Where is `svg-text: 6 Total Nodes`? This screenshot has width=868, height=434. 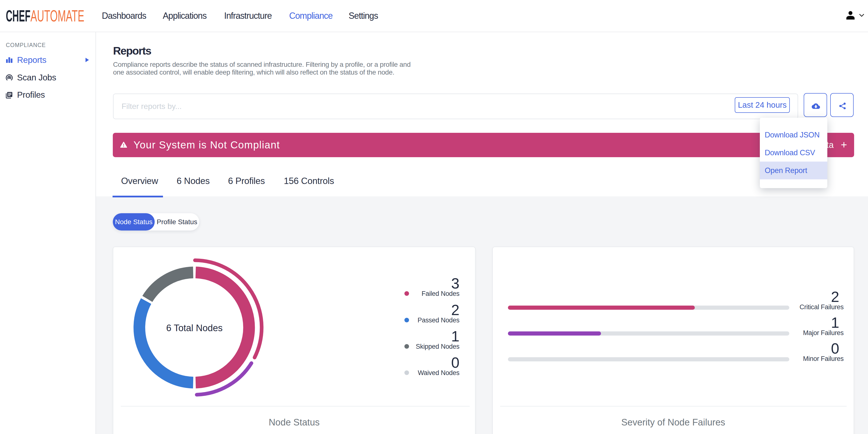
svg-text: 6 Total Nodes is located at coordinates (194, 328).